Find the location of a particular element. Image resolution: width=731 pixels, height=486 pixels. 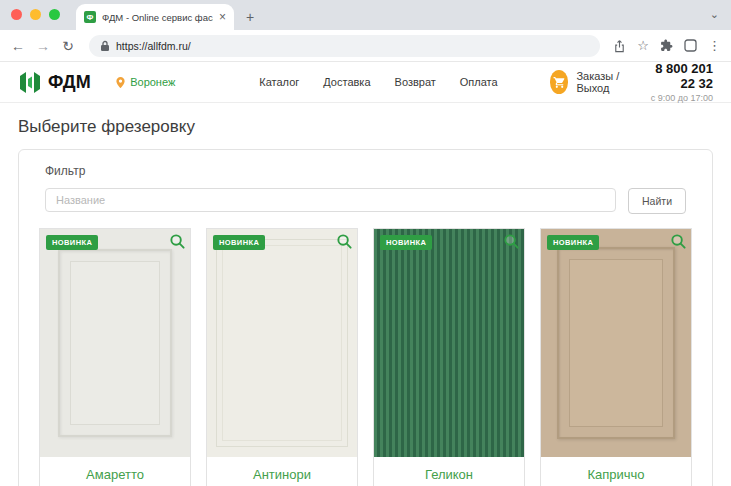

maximize-window-icon is located at coordinates (54, 14).